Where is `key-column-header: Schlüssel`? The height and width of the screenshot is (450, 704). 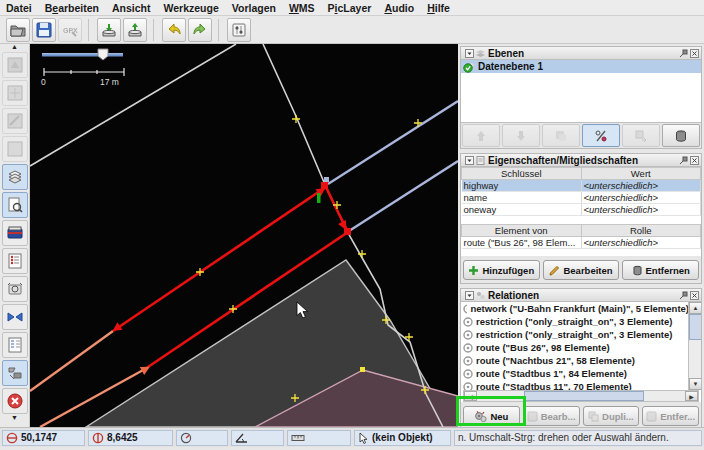 key-column-header: Schlüssel is located at coordinates (522, 174).